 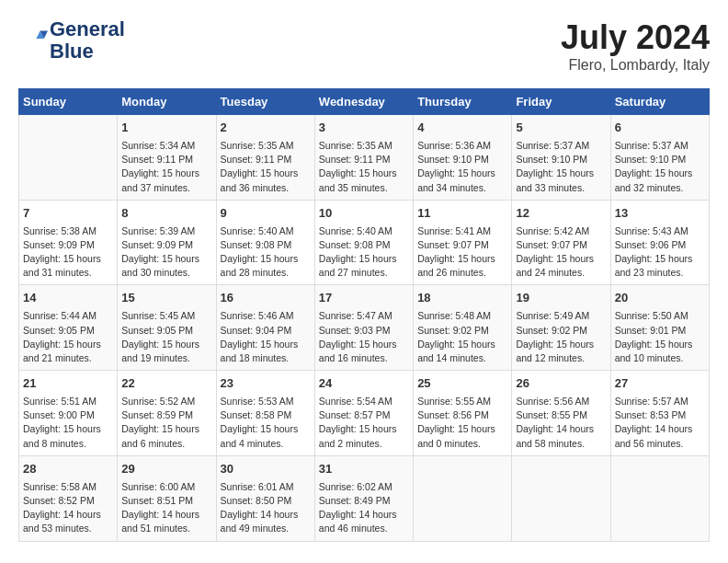 What do you see at coordinates (660, 213) in the screenshot?
I see `date-number: 13` at bounding box center [660, 213].